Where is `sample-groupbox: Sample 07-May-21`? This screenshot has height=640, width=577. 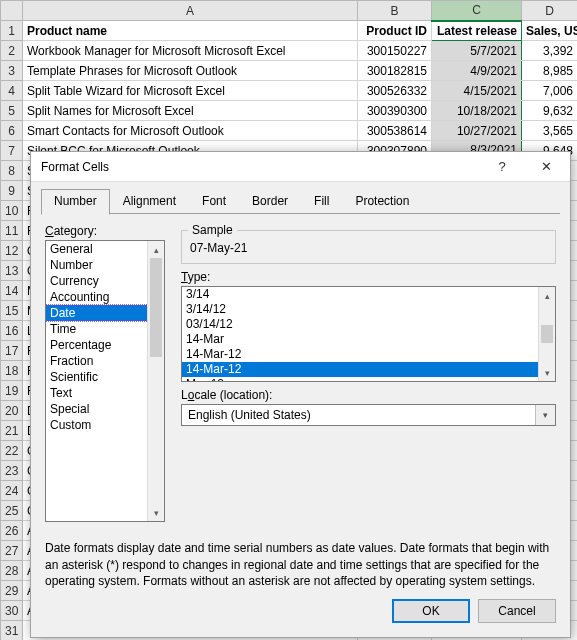
sample-groupbox: Sample 07-May-21 is located at coordinates (368, 247).